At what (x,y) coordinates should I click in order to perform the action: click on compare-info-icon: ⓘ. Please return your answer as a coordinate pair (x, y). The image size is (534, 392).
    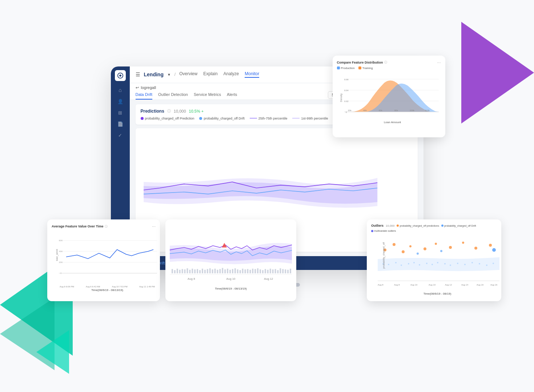
    Looking at the image, I should click on (386, 62).